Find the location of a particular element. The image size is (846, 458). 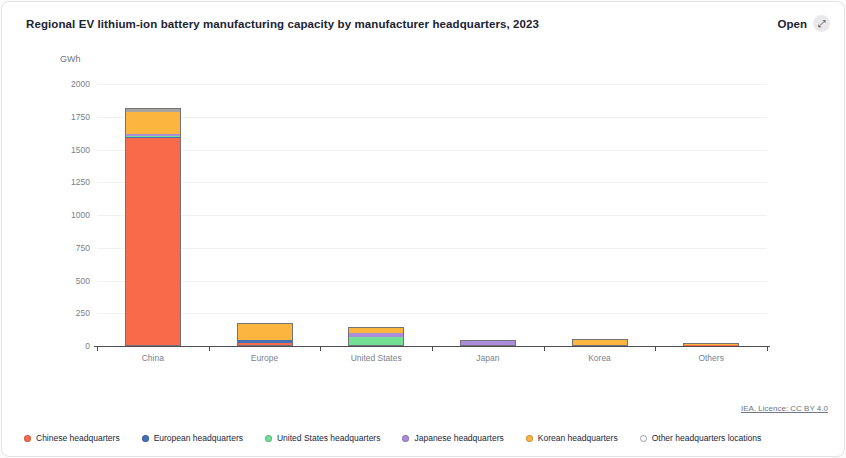

y-axis-tick-label: 1250 is located at coordinates (66, 182).